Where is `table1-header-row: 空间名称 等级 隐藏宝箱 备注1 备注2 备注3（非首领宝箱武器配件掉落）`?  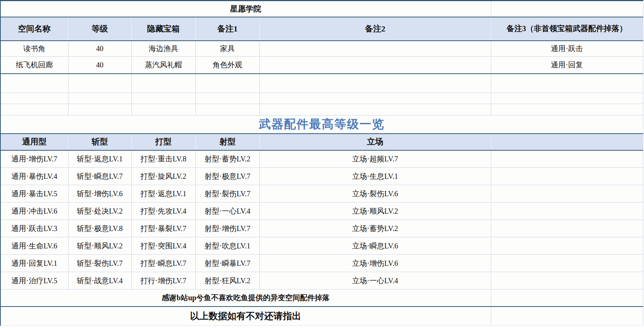
table1-header-row: 空间名称 等级 隐藏宝箱 备注1 备注2 备注3（非首领宝箱武器配件掉落） is located at coordinates (322, 29).